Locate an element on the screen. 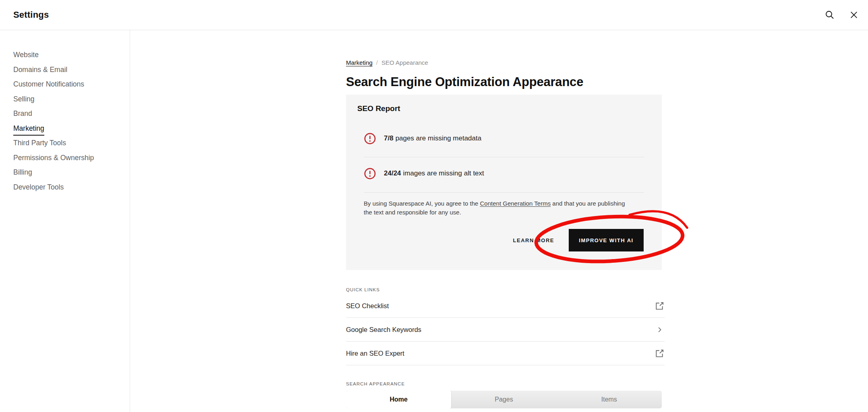 The image size is (868, 412). quick-links-heading: QUICK LINKS is located at coordinates (504, 290).